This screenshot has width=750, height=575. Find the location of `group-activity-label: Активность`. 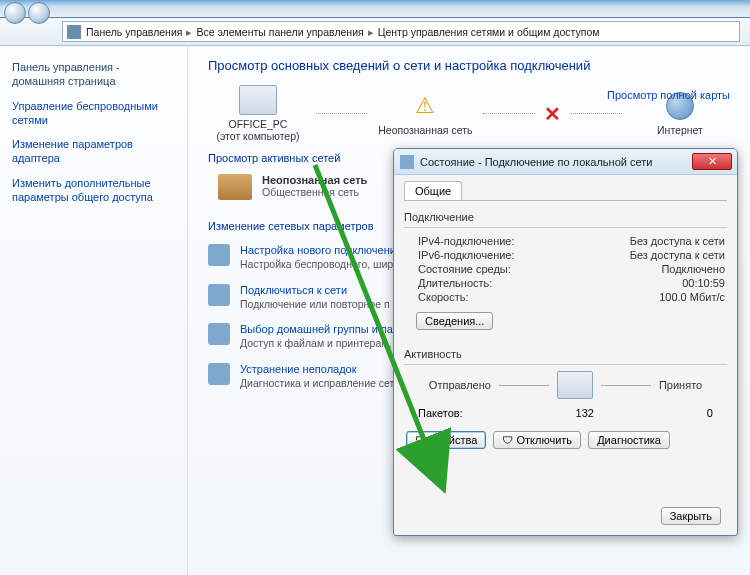

group-activity-label: Активность is located at coordinates (566, 354).